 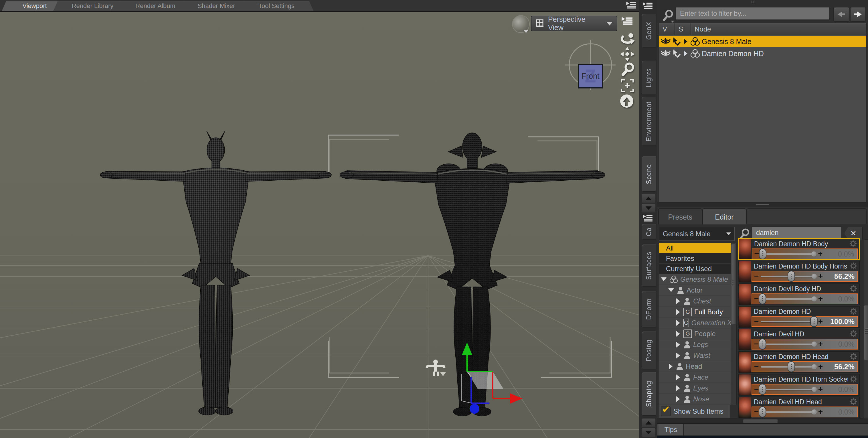 What do you see at coordinates (695, 345) in the screenshot?
I see `tree-item-legs: Legs` at bounding box center [695, 345].